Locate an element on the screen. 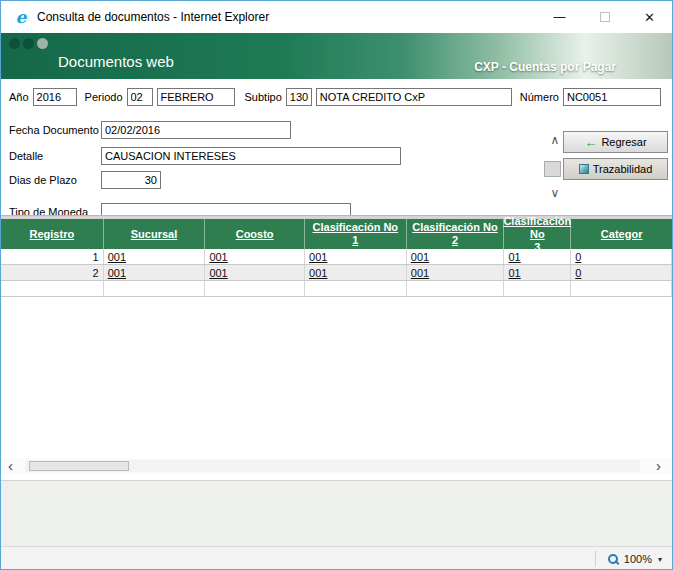 The height and width of the screenshot is (570, 673). detalle-row: Detalle is located at coordinates (205, 156).